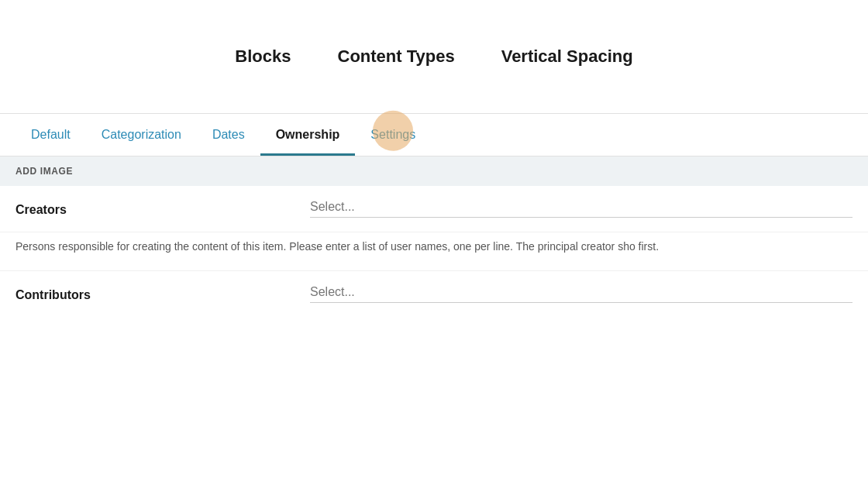 The width and height of the screenshot is (868, 485). Describe the element at coordinates (567, 57) in the screenshot. I see `nav-vertical-spacing: Vertical Spacing` at that location.